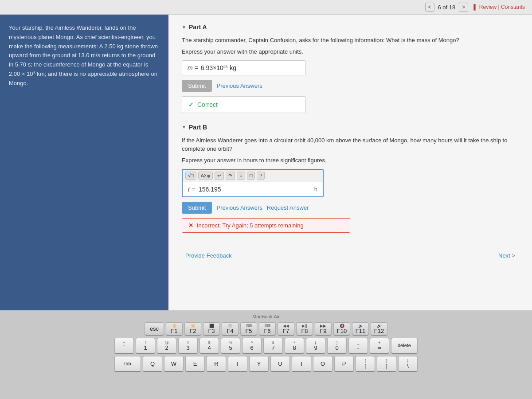 Image resolution: width=532 pixels, height=399 pixels. What do you see at coordinates (350, 160) in the screenshot?
I see `part-b-express: Express your answer in hours to three si…` at bounding box center [350, 160].